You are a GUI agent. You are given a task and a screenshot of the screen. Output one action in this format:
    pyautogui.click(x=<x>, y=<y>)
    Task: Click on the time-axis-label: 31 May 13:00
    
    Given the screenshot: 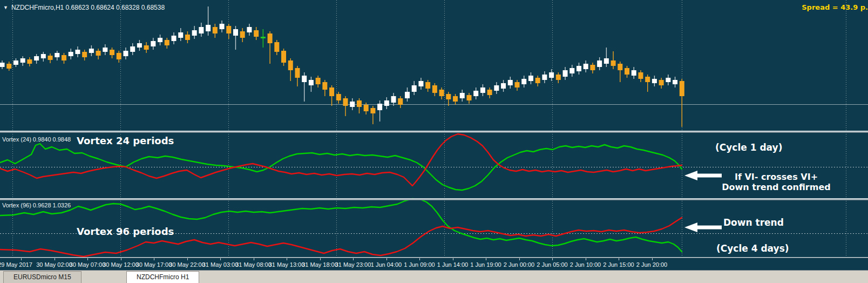 What is the action you would take?
    pyautogui.click(x=287, y=265)
    